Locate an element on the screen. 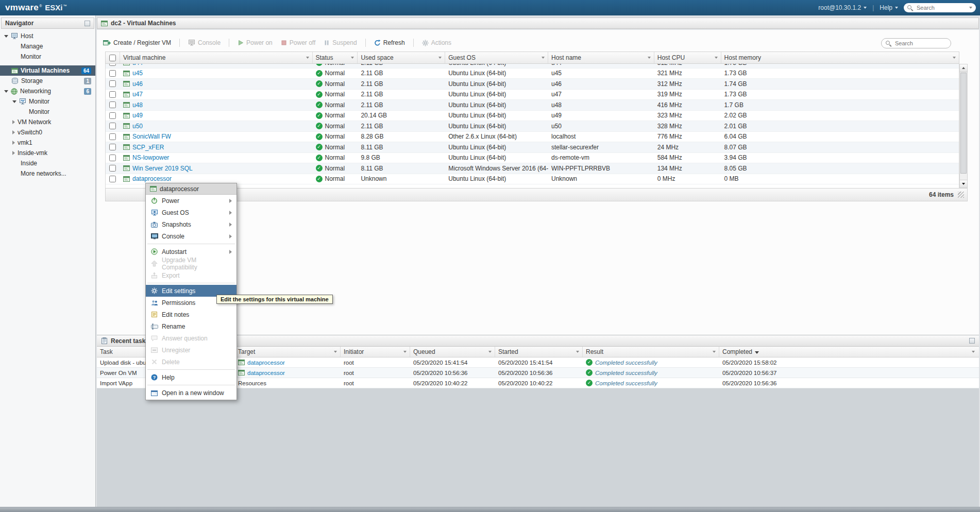 The width and height of the screenshot is (980, 512). vm-row: u49 ✓Normal 20.14 GB Ubuntu Linux (64-bi… is located at coordinates (532, 116).